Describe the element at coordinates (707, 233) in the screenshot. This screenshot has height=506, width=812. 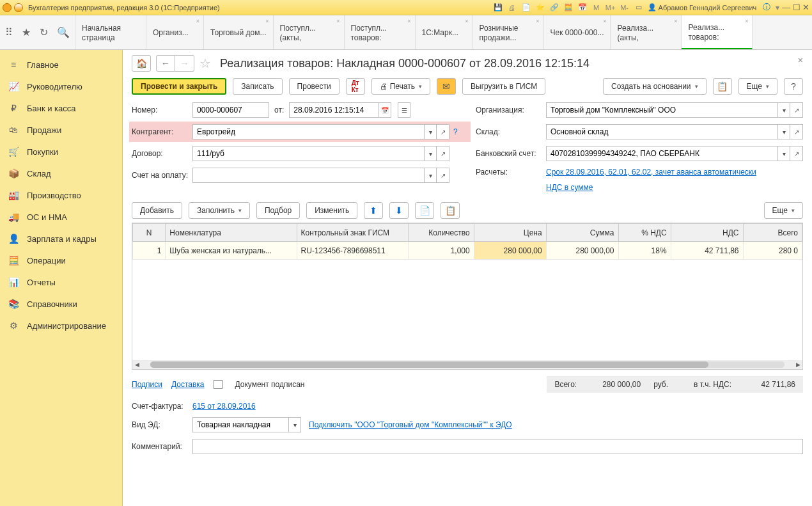
I see `col-vat: НДС` at that location.